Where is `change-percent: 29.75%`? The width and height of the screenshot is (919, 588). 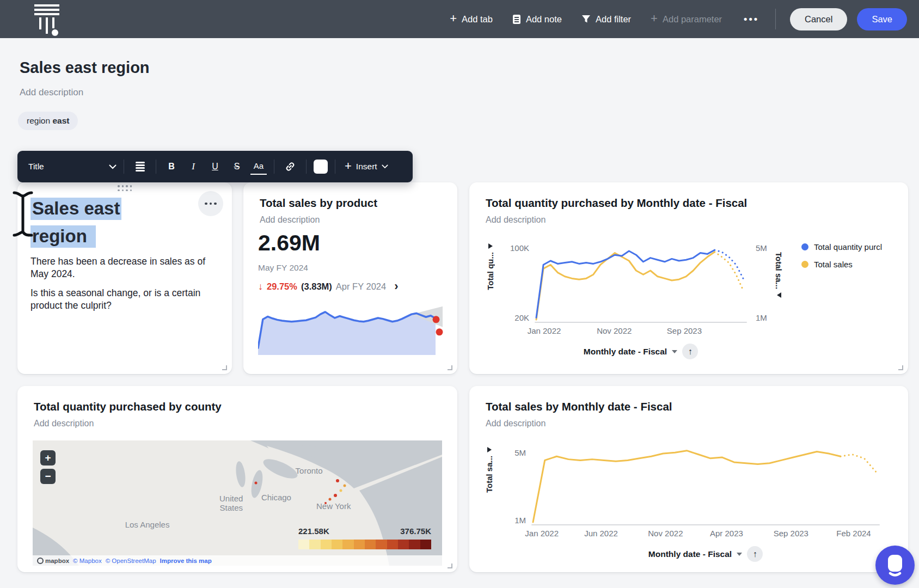
change-percent: 29.75% is located at coordinates (282, 286).